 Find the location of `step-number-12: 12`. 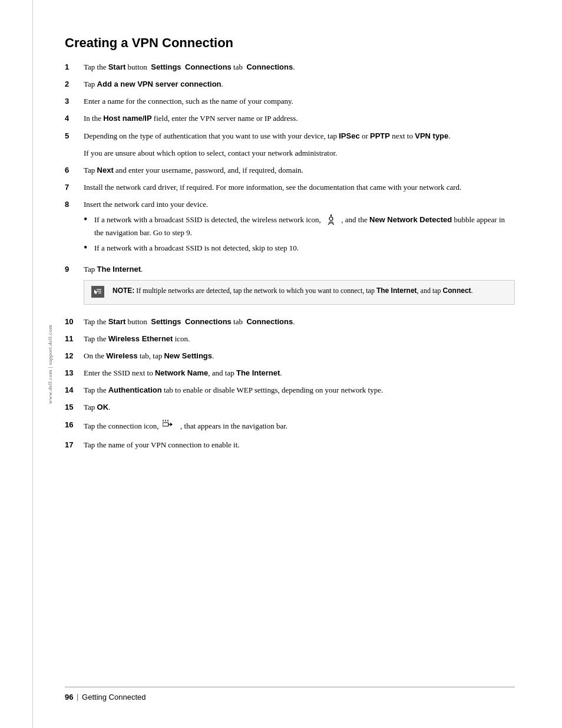

step-number-12: 12 is located at coordinates (74, 356).